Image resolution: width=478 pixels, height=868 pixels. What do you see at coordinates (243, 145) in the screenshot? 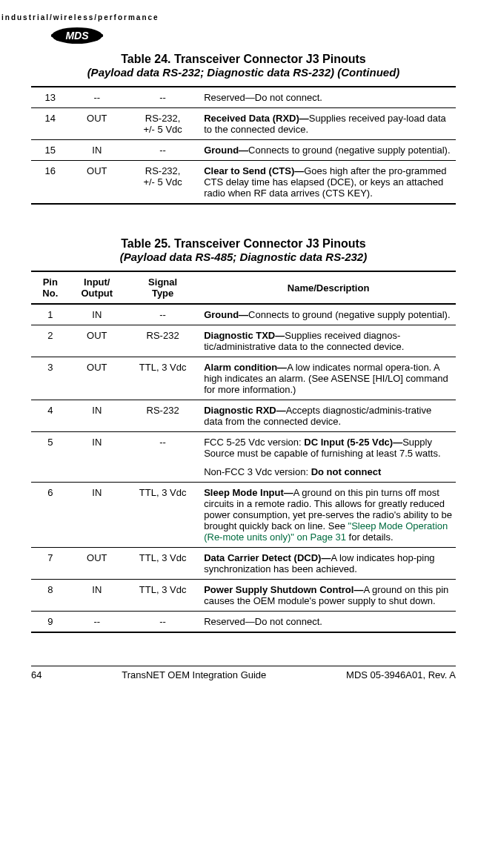
I see `table24: 13 -- -- Reserved—Do not connect. 14 OUT…` at bounding box center [243, 145].